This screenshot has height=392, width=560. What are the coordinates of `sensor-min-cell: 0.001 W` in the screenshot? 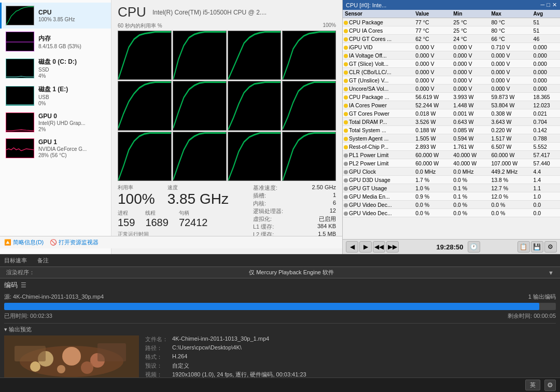 It's located at (470, 114).